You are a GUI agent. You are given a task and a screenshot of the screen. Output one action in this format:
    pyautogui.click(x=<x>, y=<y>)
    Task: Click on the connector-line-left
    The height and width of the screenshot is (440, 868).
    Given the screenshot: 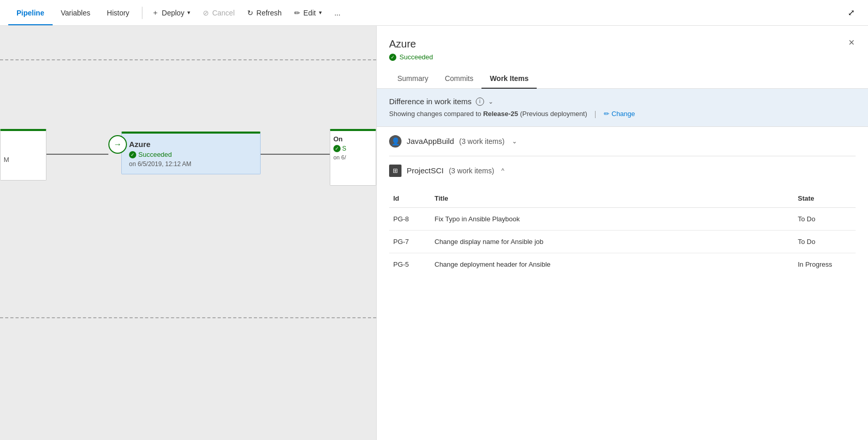 What is the action you would take?
    pyautogui.click(x=77, y=154)
    